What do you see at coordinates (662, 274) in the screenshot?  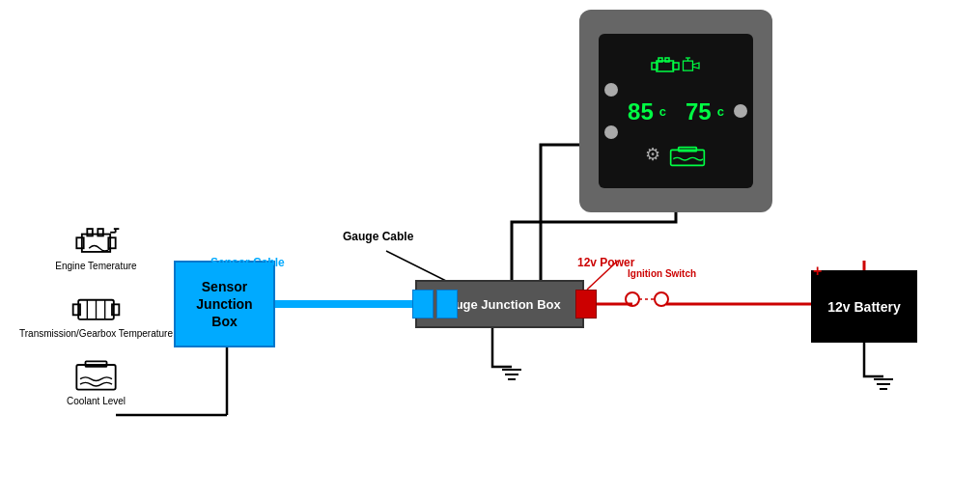 I see `ignition-switch-label: Ignition Switch` at bounding box center [662, 274].